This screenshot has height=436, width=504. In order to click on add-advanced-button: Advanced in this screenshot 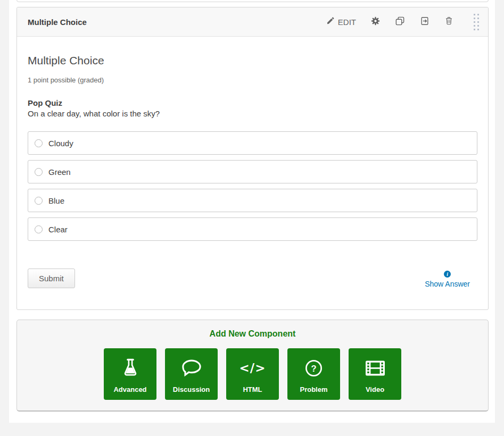, I will do `click(130, 374)`.